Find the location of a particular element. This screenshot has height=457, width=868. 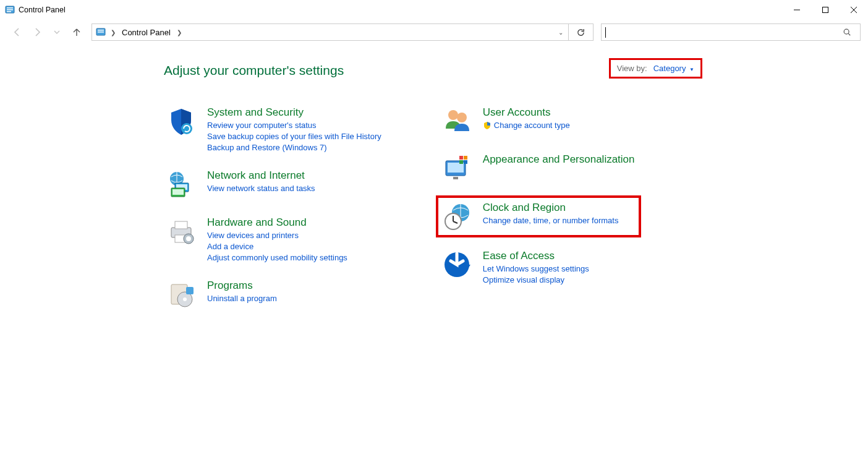

category-column-left: System and Security Review your computer… is located at coordinates (274, 208).